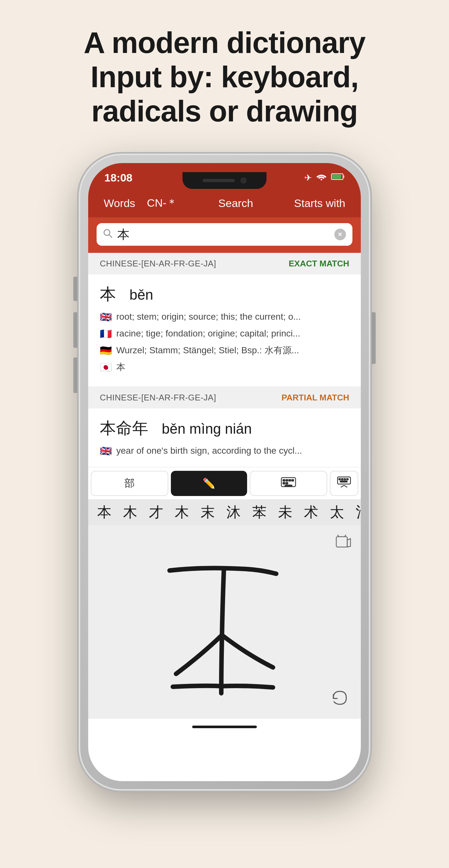  I want to click on exact-match-header: CHINESE-[EN-AR-FR-GE-JA] EXACT MATCH, so click(224, 264).